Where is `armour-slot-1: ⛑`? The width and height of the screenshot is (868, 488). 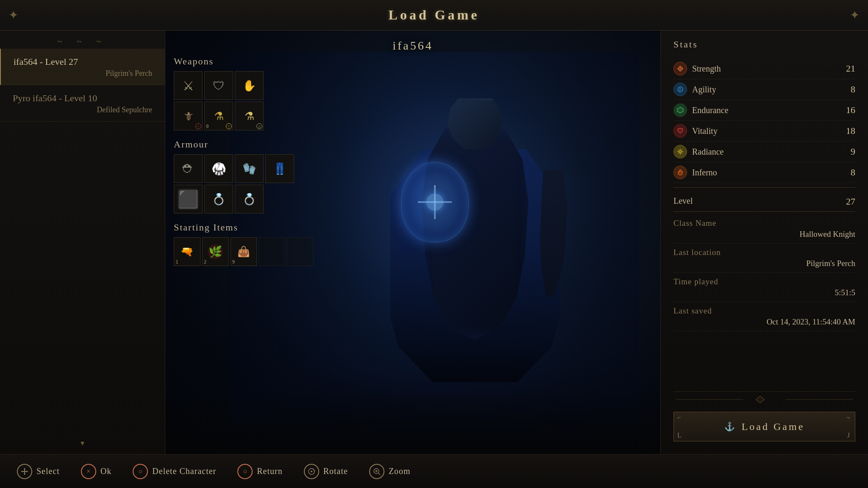 armour-slot-1: ⛑ is located at coordinates (188, 169).